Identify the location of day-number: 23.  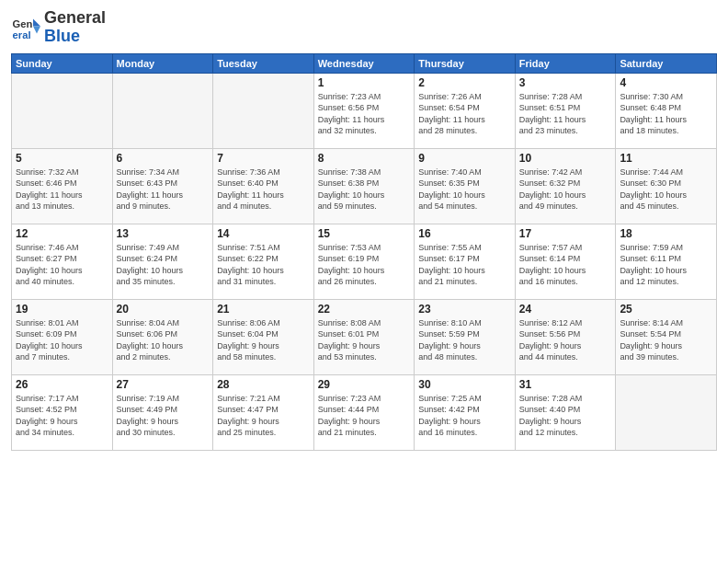
(465, 309).